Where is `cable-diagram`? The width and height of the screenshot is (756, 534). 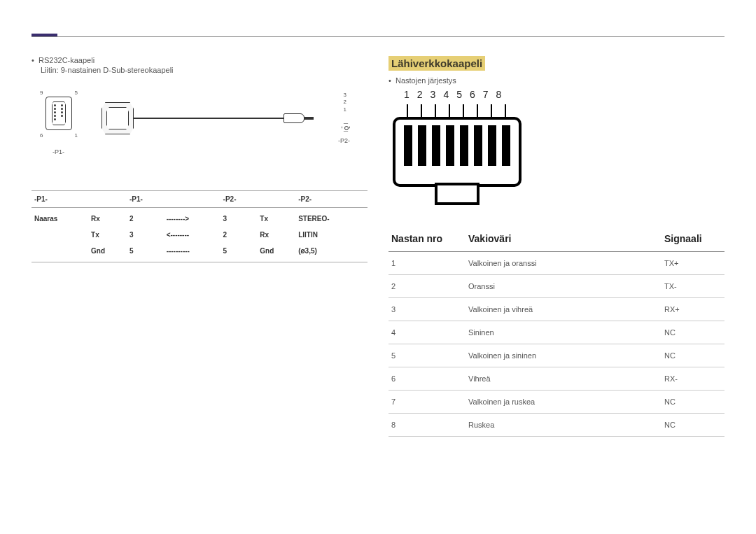 cable-diagram is located at coordinates (203, 120).